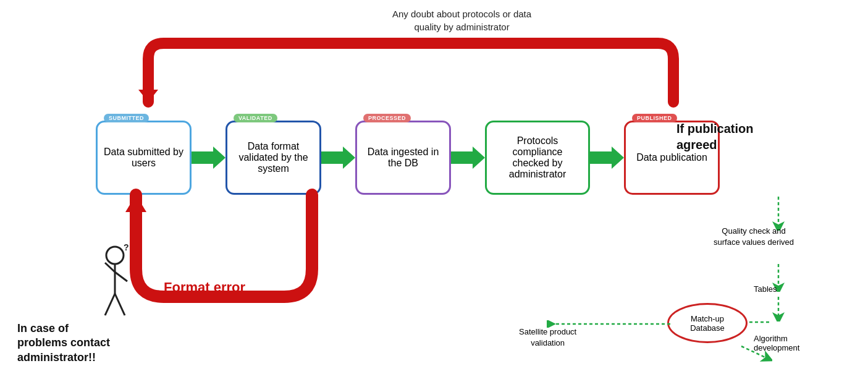  What do you see at coordinates (707, 323) in the screenshot?
I see `matchup-database: Match-up Database` at bounding box center [707, 323].